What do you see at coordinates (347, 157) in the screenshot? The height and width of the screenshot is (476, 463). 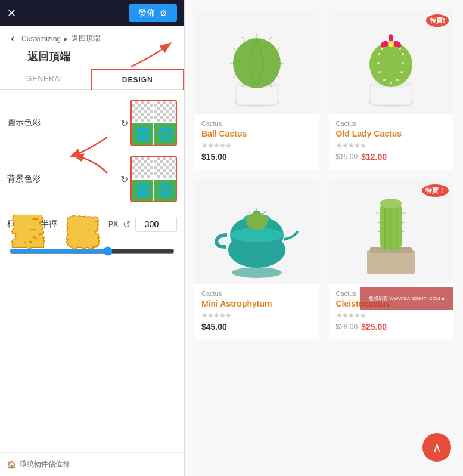 I see `price-original-old-lady: $15.00` at bounding box center [347, 157].